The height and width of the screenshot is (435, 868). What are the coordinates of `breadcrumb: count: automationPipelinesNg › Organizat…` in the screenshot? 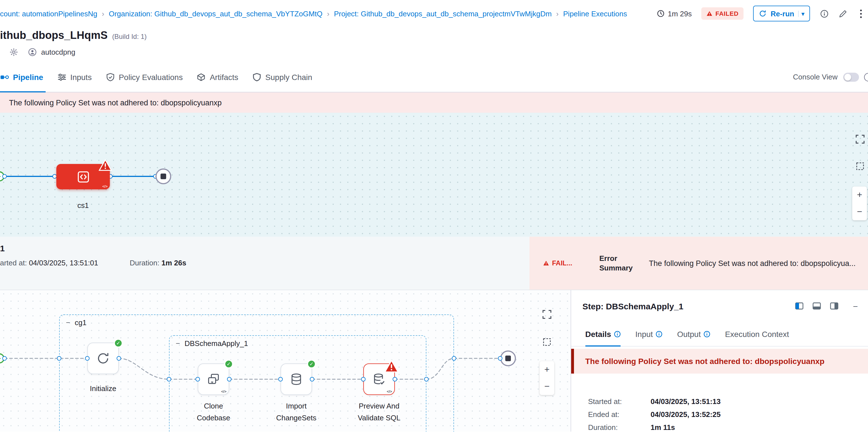 It's located at (313, 13).